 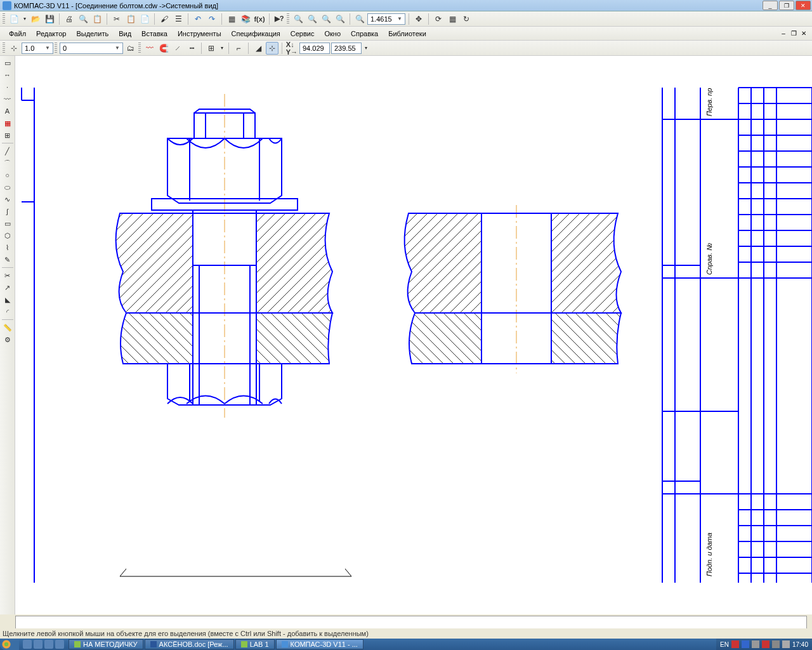 What do you see at coordinates (783, 34) in the screenshot?
I see `doc-minimize-button: –` at bounding box center [783, 34].